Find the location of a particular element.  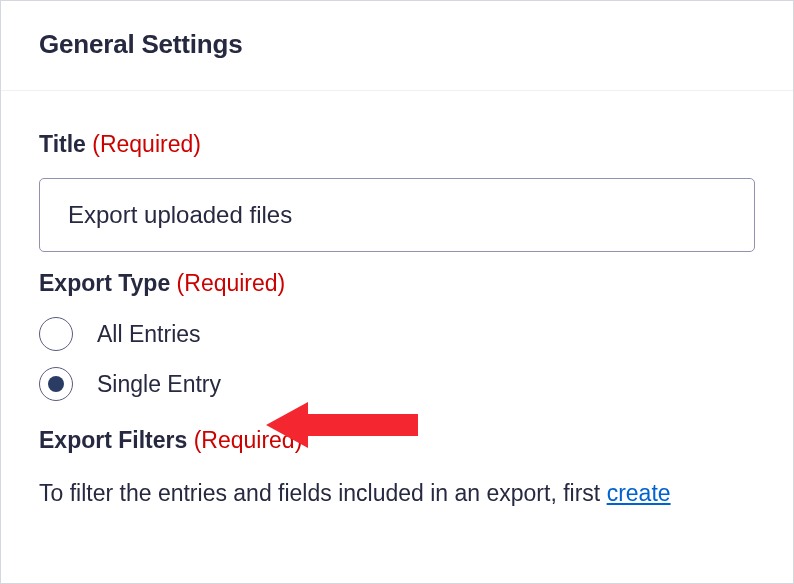

export-filters-description: To filter the entries and fields include… is located at coordinates (397, 494).